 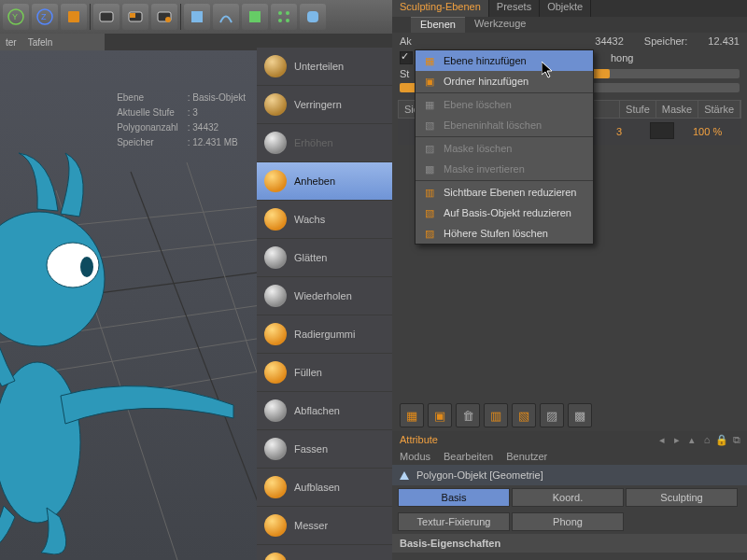 What do you see at coordinates (11, 43) in the screenshot?
I see `secondrow-1: ter` at bounding box center [11, 43].